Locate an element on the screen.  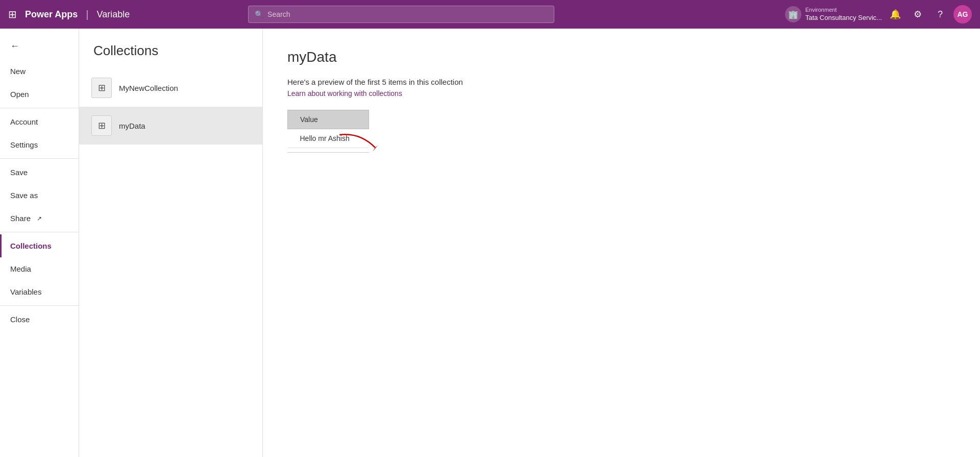
sidebar-item-save: Save is located at coordinates (39, 173).